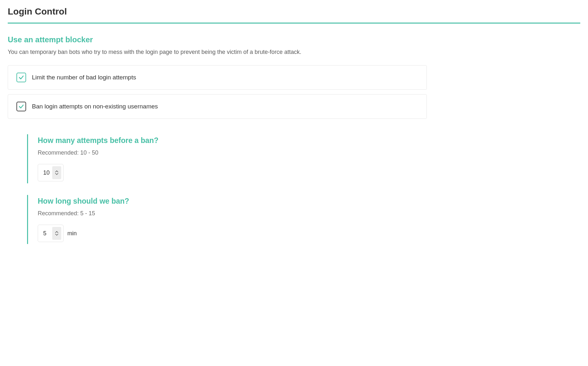 The height and width of the screenshot is (366, 588). Describe the element at coordinates (21, 107) in the screenshot. I see `checkbox-ban-nonexisting-usernames` at that location.